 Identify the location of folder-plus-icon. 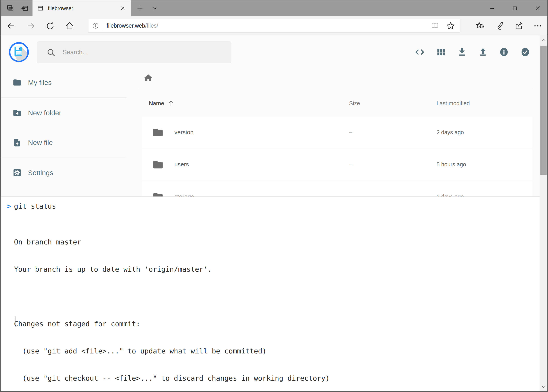
(17, 113).